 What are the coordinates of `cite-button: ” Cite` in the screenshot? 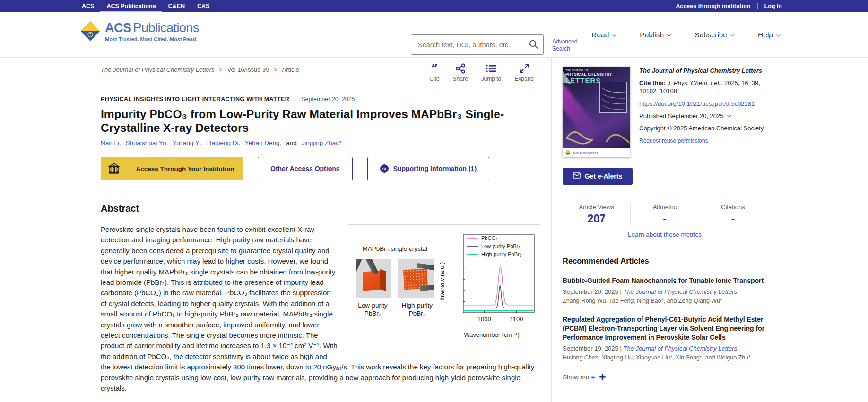 It's located at (434, 73).